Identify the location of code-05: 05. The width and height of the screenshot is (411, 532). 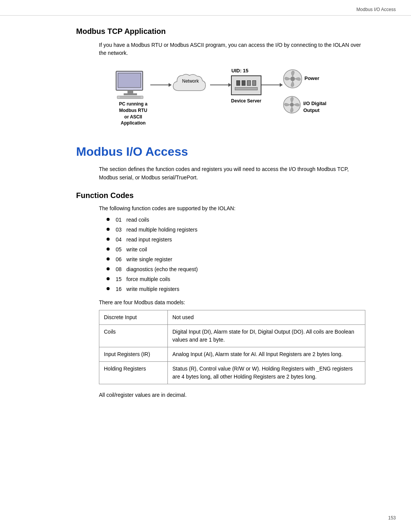
(121, 250).